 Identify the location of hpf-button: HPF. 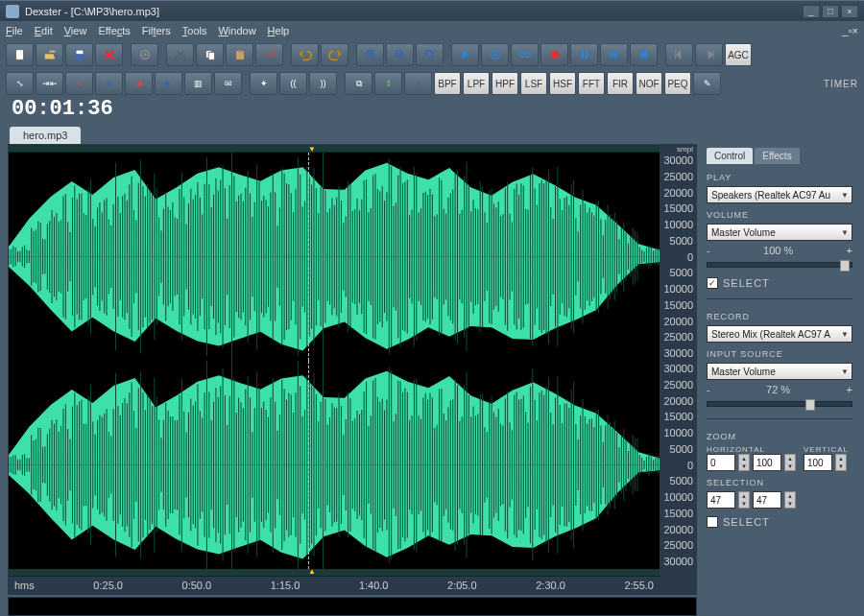
(505, 83).